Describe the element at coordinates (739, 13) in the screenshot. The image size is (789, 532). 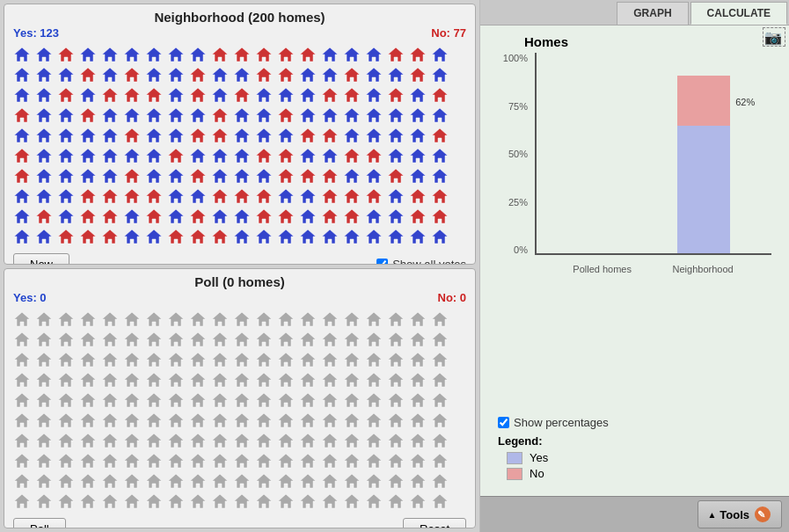
I see `tab-calculate: CALCULATE` at that location.